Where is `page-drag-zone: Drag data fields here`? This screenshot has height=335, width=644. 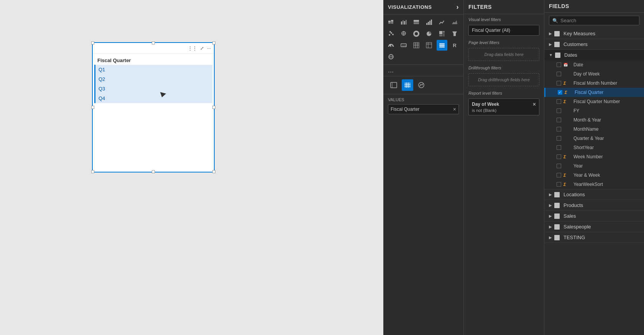
page-drag-zone: Drag data fields here is located at coordinates (504, 54).